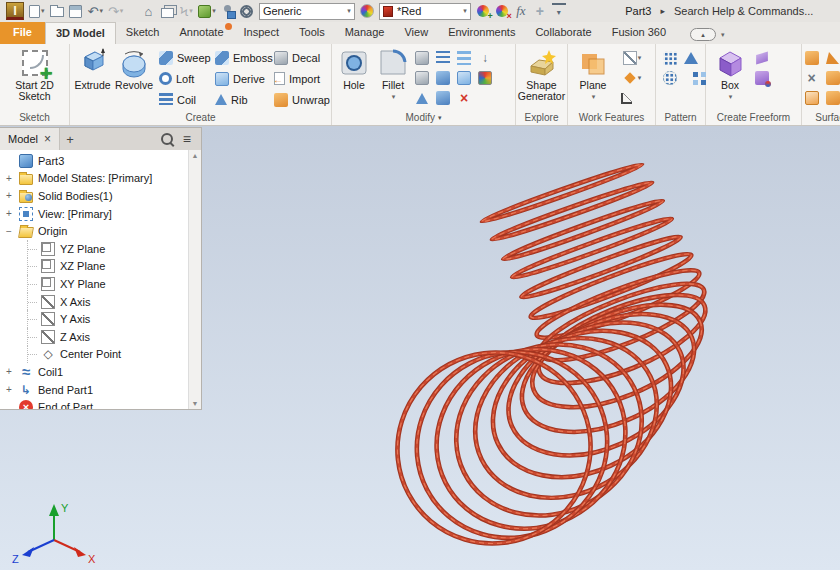 The width and height of the screenshot is (840, 570). I want to click on panel-label-pattern: Pattern, so click(680, 118).